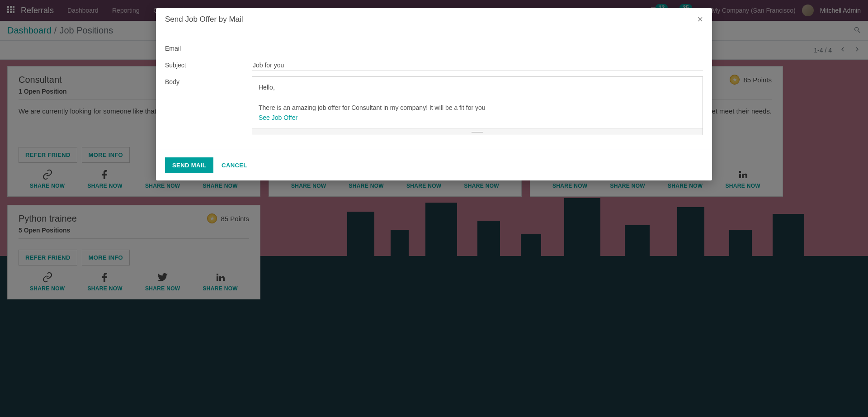 This screenshot has height=417, width=868. I want to click on modal-header: Send Job Offer by Mail ×, so click(434, 20).